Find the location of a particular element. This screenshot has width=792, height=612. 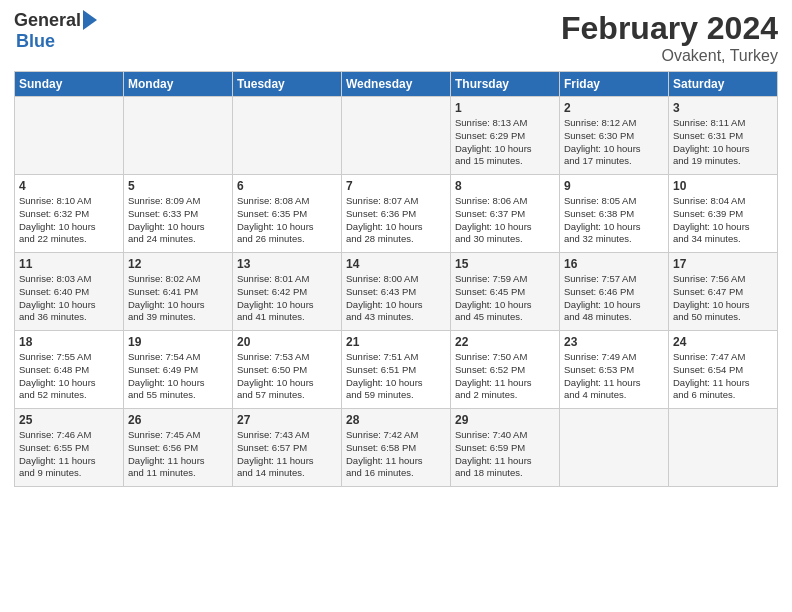

table-row: 9Sunrise: 8:05 AM Sunset: 6:38 PM Daylig… is located at coordinates (614, 214).